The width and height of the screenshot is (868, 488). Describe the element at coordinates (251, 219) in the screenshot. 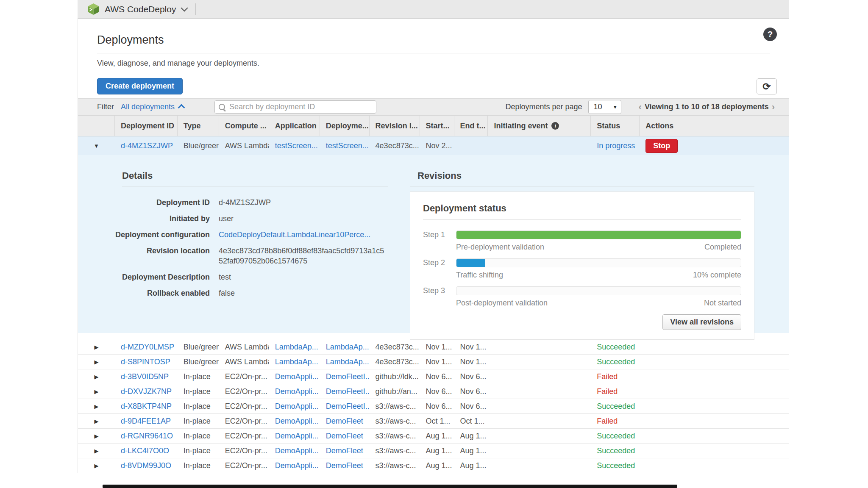

I see `detail-field: Initiated byuser` at that location.